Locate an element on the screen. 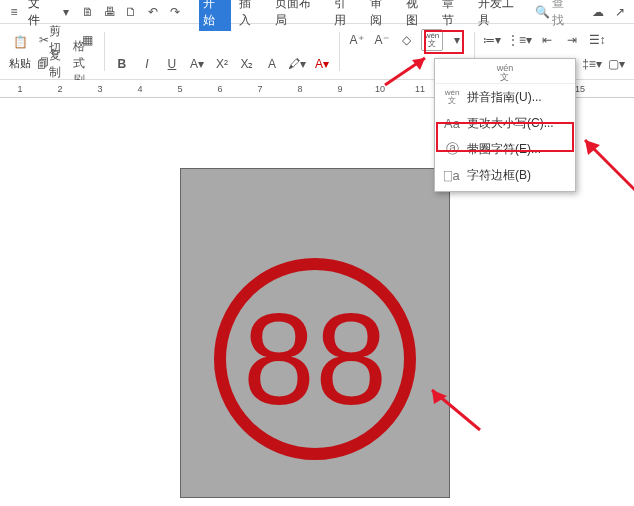  font-dropdown: A▾ is located at coordinates (197, 64).